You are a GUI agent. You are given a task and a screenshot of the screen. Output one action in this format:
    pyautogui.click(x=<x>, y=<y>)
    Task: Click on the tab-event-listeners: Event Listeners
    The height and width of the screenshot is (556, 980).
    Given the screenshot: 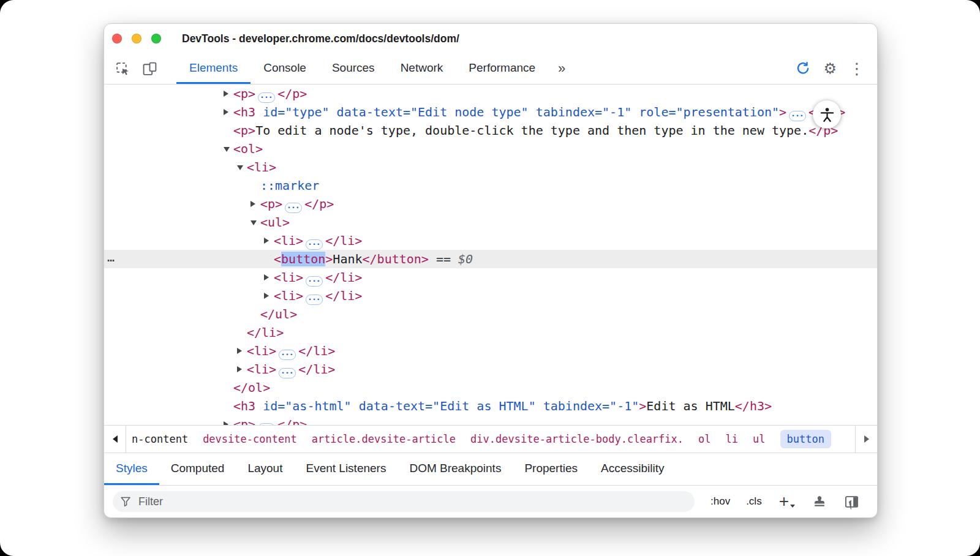 What is the action you would take?
    pyautogui.click(x=345, y=469)
    